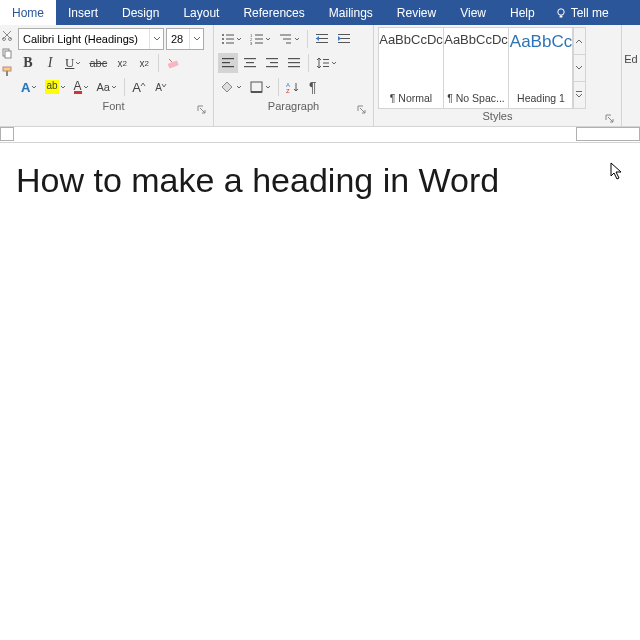 This screenshot has width=640, height=640. Describe the element at coordinates (91, 39) in the screenshot. I see `font-name-combo` at that location.